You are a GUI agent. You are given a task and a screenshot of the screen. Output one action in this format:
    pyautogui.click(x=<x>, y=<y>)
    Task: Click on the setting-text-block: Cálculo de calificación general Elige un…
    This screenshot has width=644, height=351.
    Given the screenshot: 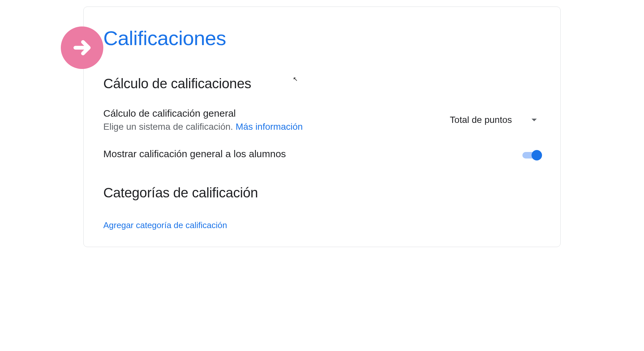 What is the action you would take?
    pyautogui.click(x=203, y=120)
    